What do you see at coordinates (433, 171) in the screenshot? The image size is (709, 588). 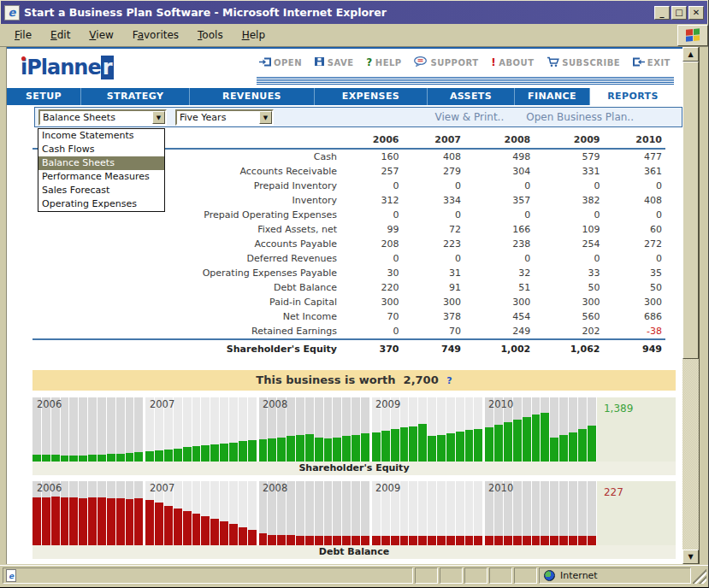 I see `row-value: 279` at bounding box center [433, 171].